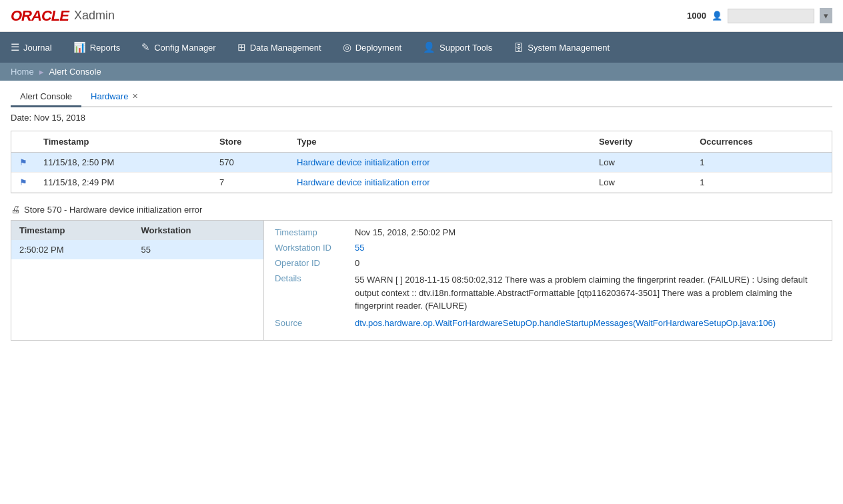  Describe the element at coordinates (588, 293) in the screenshot. I see `details-value: 55 WARN [ ] 2018-11-15 08:50:02,312 Ther…` at that location.